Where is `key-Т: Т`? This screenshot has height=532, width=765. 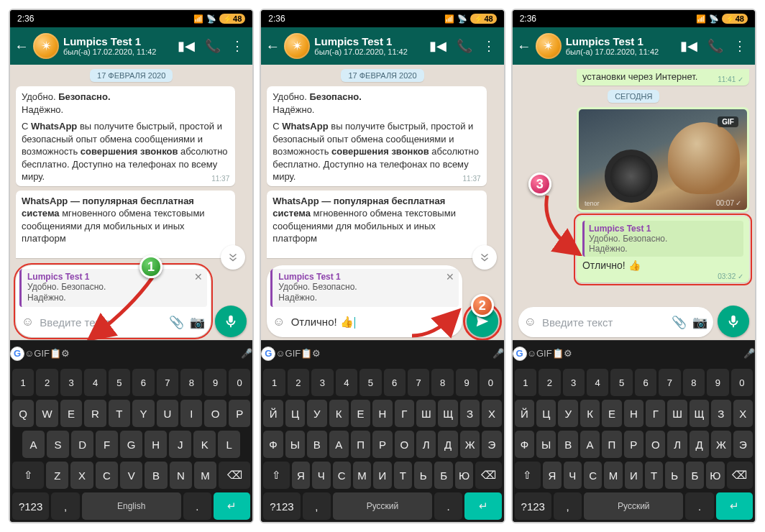 key-Т: Т is located at coordinates (654, 475).